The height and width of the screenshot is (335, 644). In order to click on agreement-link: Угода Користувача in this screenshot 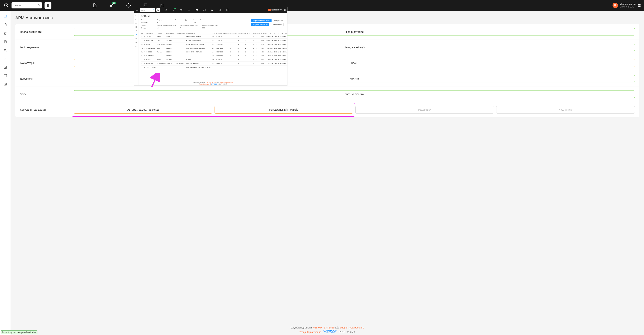, I will do `click(310, 332)`.